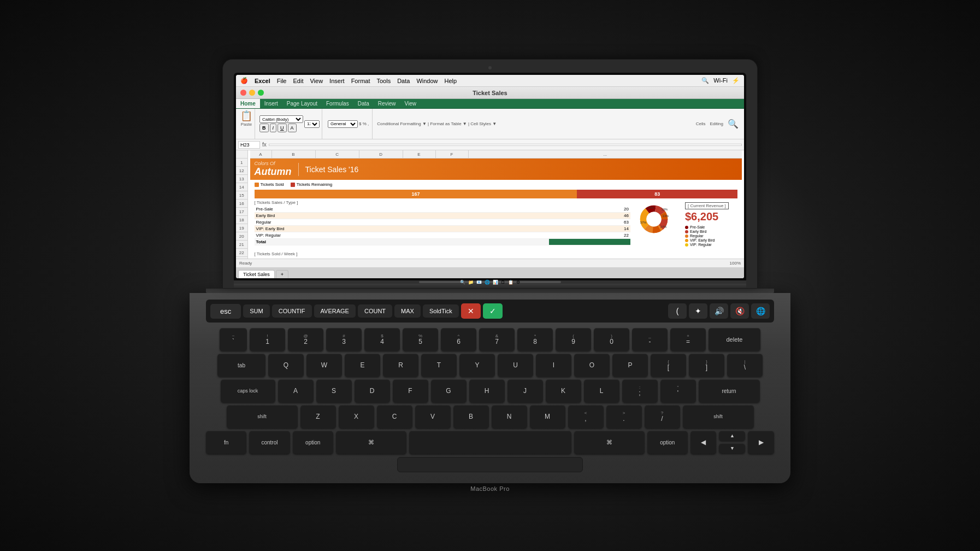 The height and width of the screenshot is (551, 980). Describe the element at coordinates (373, 391) in the screenshot. I see `key-d: D` at that location.